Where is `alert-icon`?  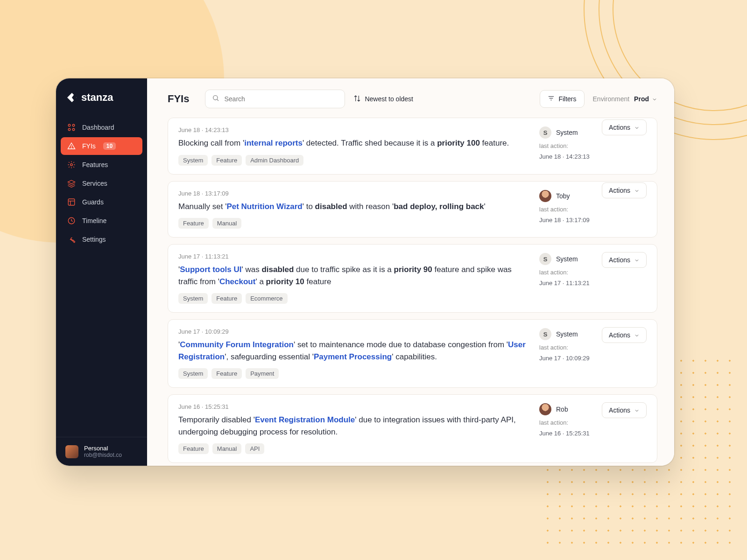 alert-icon is located at coordinates (71, 146).